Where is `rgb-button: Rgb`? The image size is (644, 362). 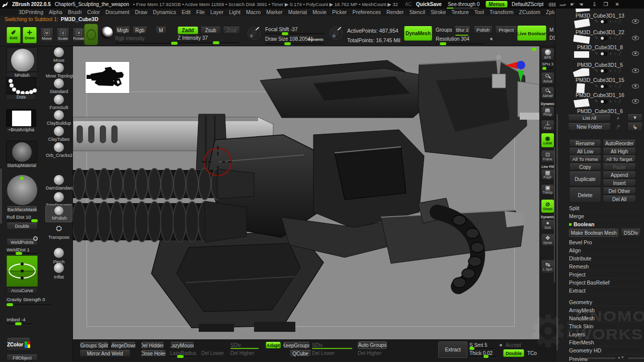 rgb-button: Rgb is located at coordinates (140, 30).